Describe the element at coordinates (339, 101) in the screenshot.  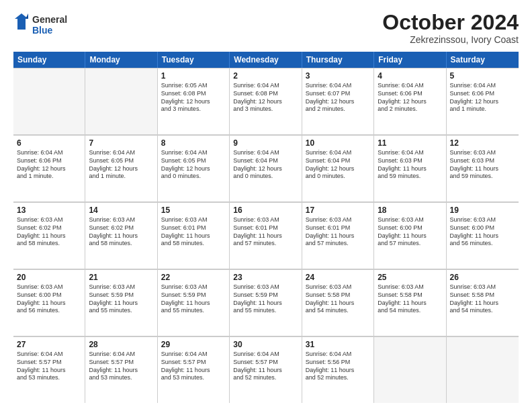
I see `calendar-cell: 3Sunrise: 6:04 AM Sunset: 6:07 PM Daylig…` at that location.